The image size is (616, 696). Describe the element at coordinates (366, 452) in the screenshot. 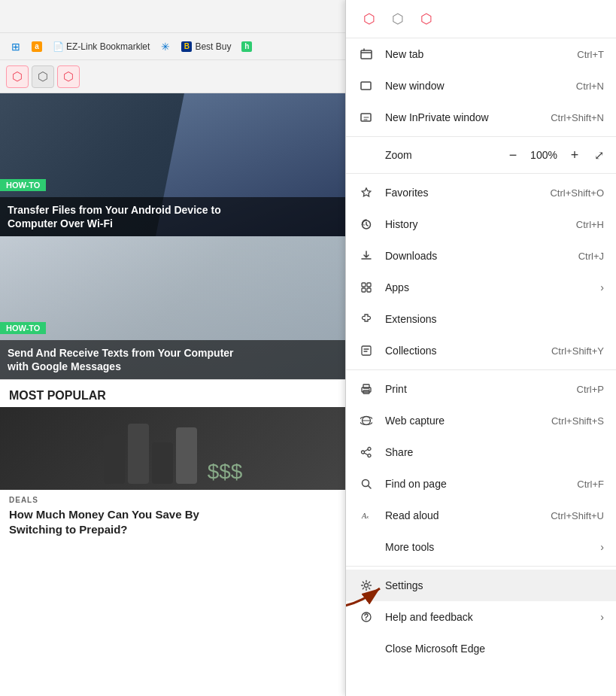

I see `share-icon` at that location.